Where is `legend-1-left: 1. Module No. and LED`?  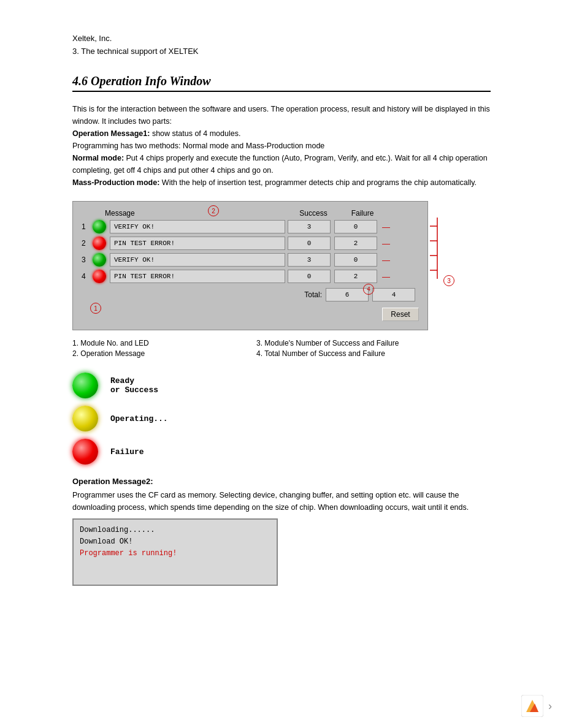
legend-1-left: 1. Module No. and LED is located at coordinates (158, 343).